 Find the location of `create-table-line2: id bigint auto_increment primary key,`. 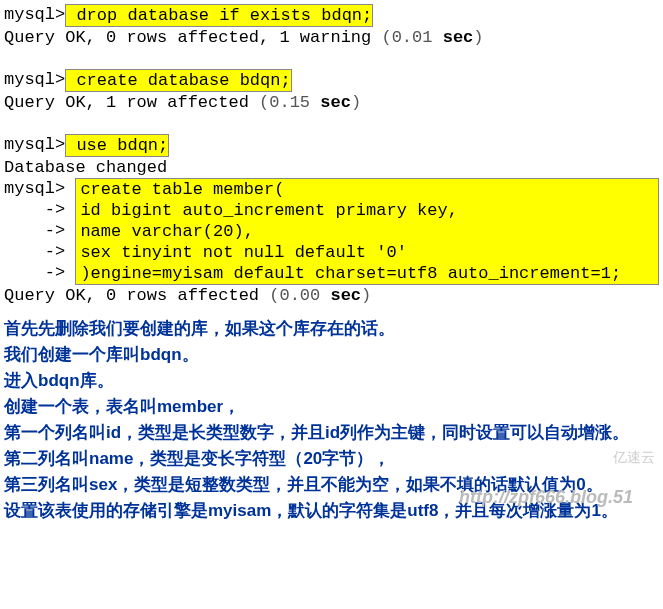

create-table-line2: id bigint auto_increment primary key, is located at coordinates (367, 210).